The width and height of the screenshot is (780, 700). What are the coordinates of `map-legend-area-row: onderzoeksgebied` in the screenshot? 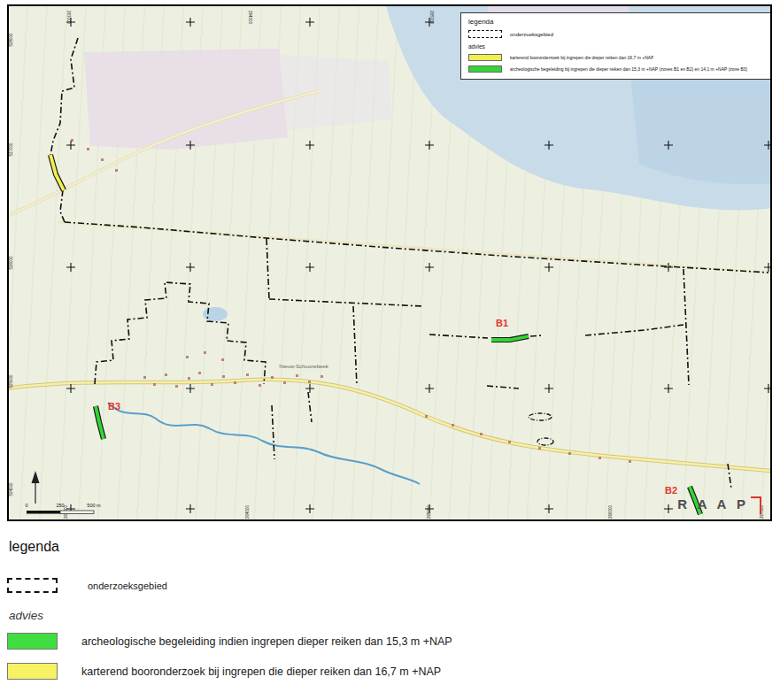 It's located at (616, 34).